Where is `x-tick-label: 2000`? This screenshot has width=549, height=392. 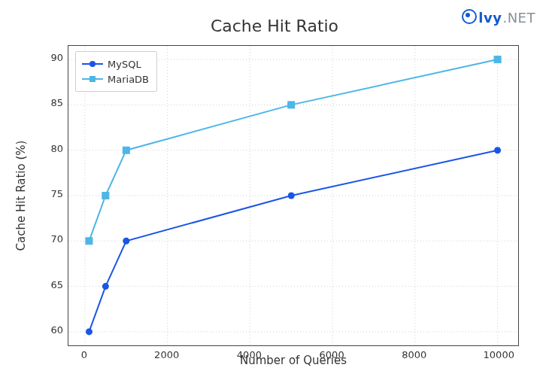 x-tick-label: 2000 is located at coordinates (167, 355).